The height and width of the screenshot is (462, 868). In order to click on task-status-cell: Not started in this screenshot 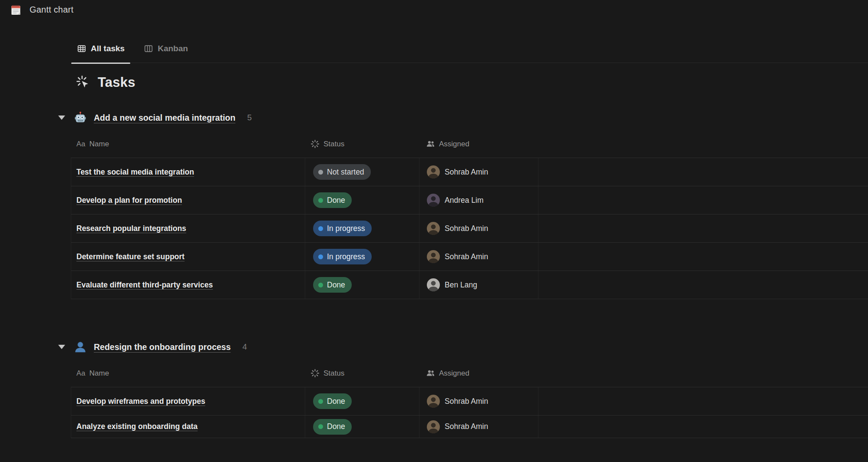, I will do `click(362, 172)`.